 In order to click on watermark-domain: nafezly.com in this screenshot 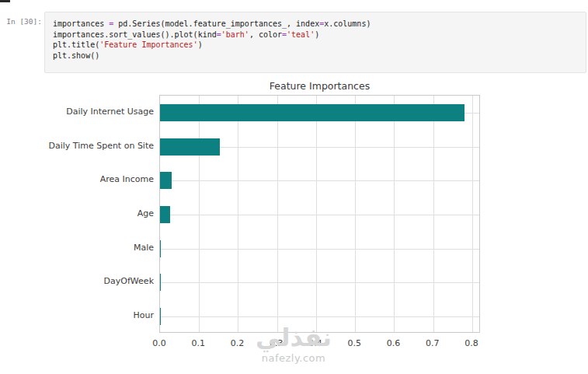, I will do `click(294, 358)`.